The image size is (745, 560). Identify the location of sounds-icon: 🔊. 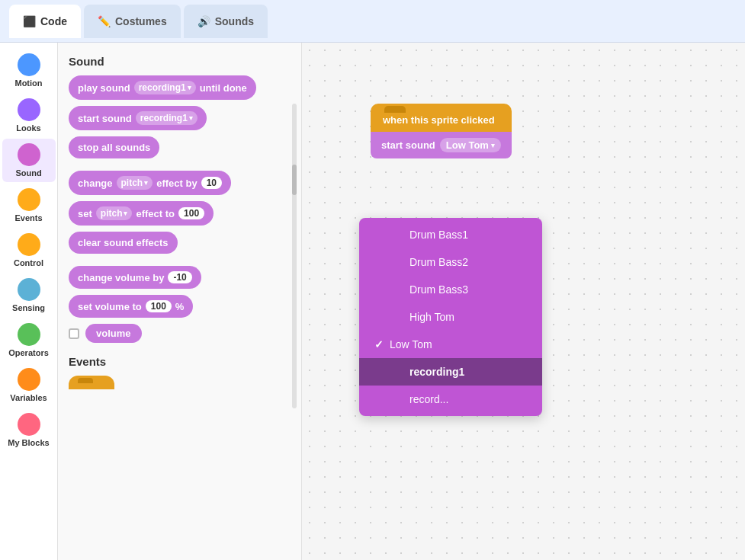
(204, 21).